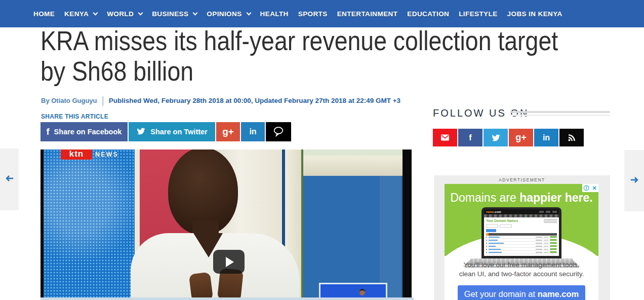 This screenshot has width=644, height=300. Describe the element at coordinates (494, 212) in the screenshot. I see `laptop-brand: name.com` at that location.